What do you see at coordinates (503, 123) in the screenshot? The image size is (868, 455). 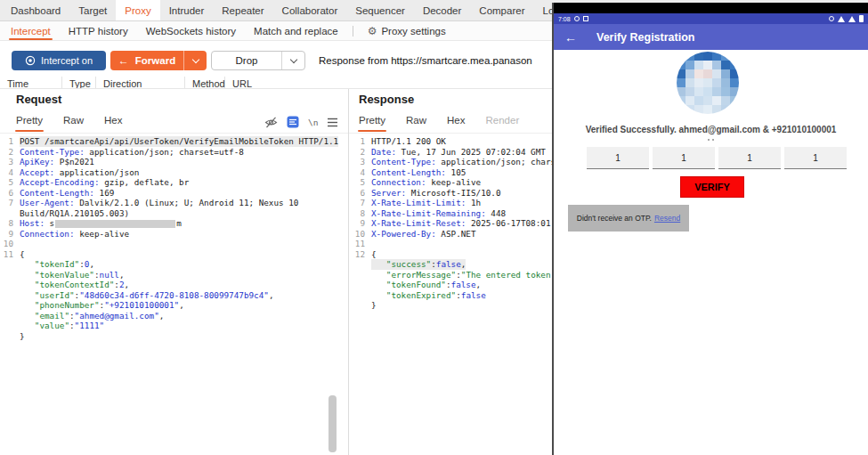 I see `response-tab-render: Render` at bounding box center [503, 123].